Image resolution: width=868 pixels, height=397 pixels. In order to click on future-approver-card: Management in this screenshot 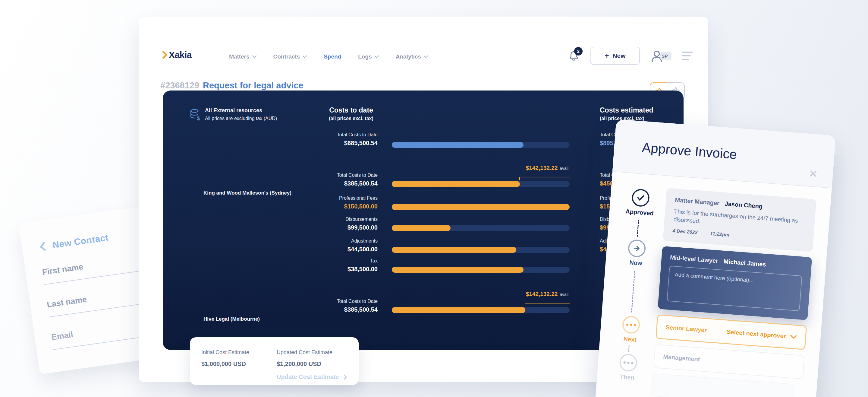, I will do `click(729, 362)`.